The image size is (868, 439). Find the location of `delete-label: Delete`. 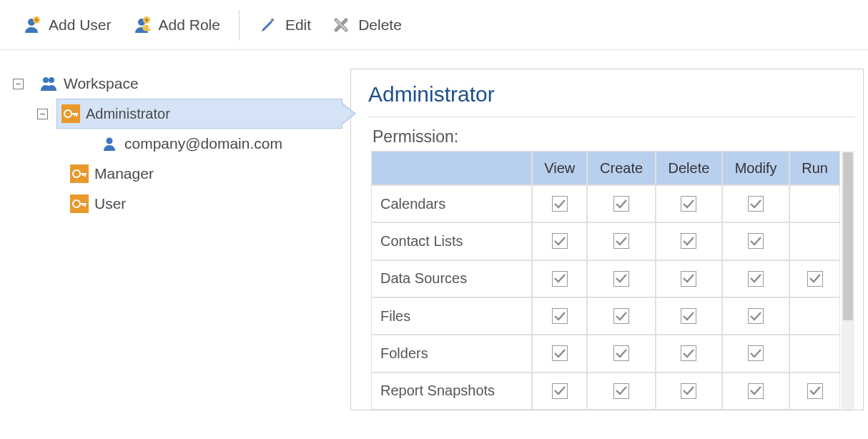

delete-label: Delete is located at coordinates (380, 25).